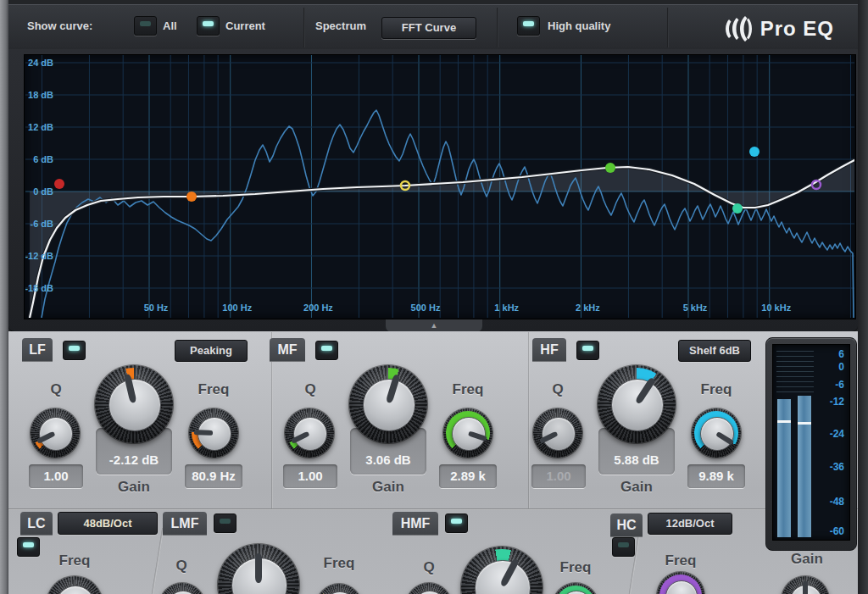 This screenshot has height=594, width=868. What do you see at coordinates (225, 524) in the screenshot?
I see `lmf-enable-checkbox` at bounding box center [225, 524].